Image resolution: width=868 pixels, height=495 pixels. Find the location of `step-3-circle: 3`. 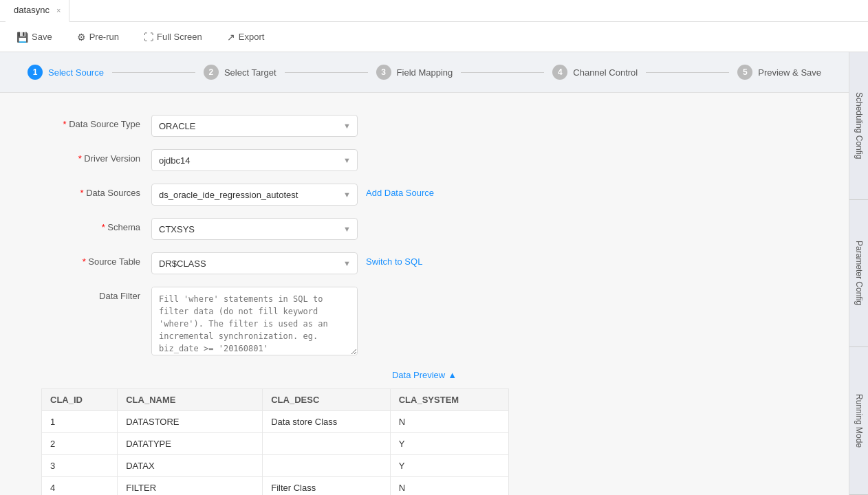

step-3-circle: 3 is located at coordinates (384, 72).